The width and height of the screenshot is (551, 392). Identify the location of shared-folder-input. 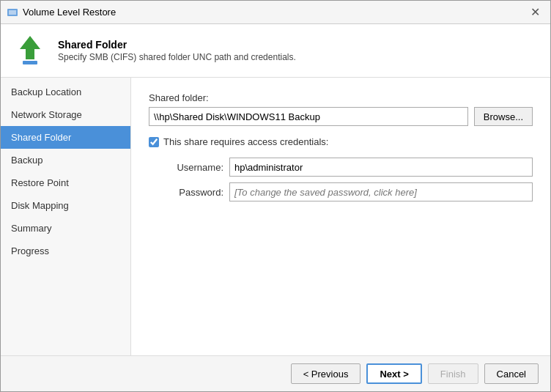
(308, 117).